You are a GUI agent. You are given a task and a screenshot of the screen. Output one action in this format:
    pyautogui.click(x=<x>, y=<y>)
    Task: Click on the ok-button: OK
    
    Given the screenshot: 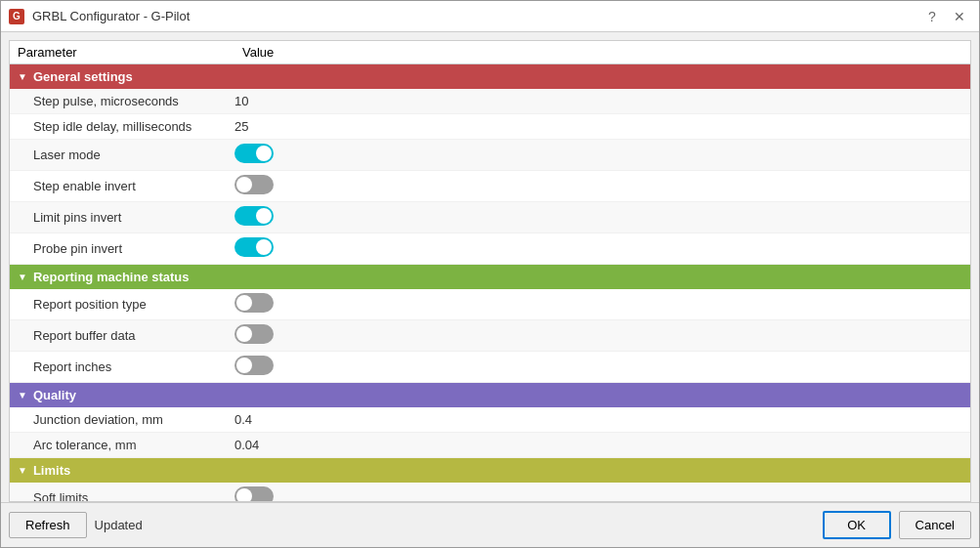 What is the action you would take?
    pyautogui.click(x=857, y=526)
    